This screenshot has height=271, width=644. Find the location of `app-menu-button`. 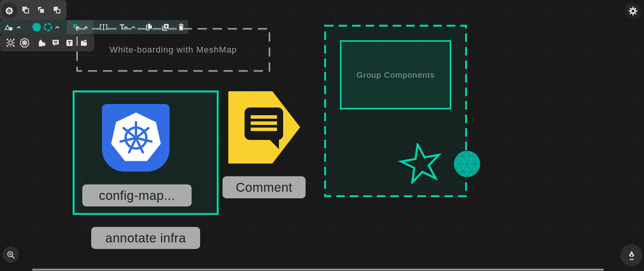

app-menu-button is located at coordinates (9, 11).